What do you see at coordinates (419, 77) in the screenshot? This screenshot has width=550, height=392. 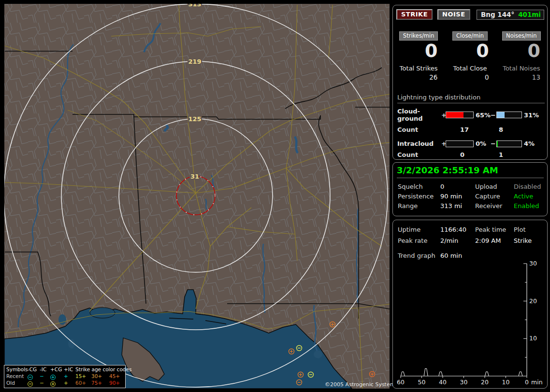 I see `total-strikes-value: 26` at bounding box center [419, 77].